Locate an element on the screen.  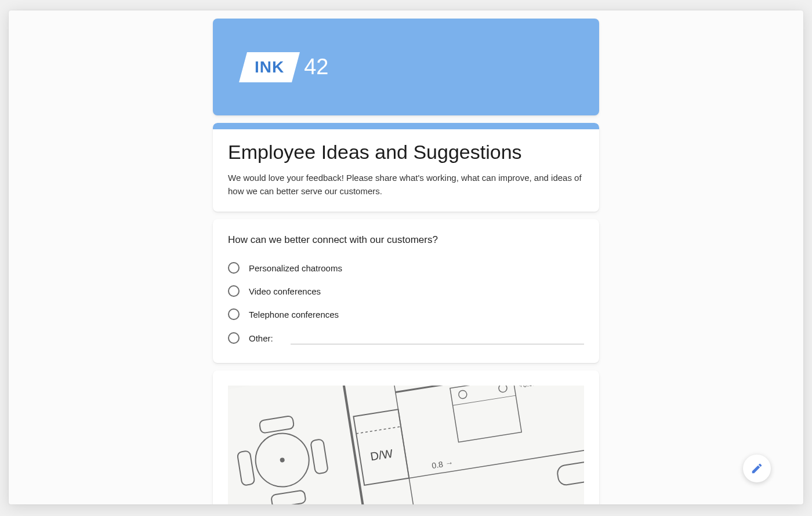
question-prompt: How can we better connect with our custo… is located at coordinates (406, 240).